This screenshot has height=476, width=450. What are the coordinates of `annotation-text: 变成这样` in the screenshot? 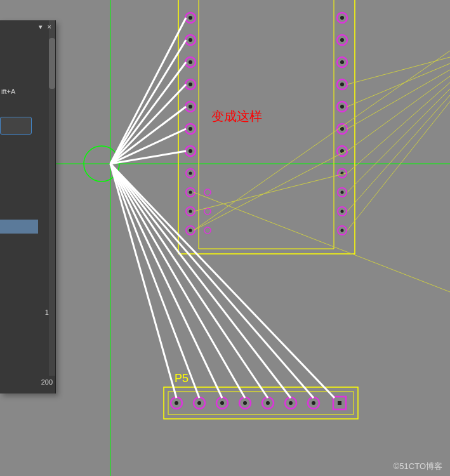 It's located at (237, 117).